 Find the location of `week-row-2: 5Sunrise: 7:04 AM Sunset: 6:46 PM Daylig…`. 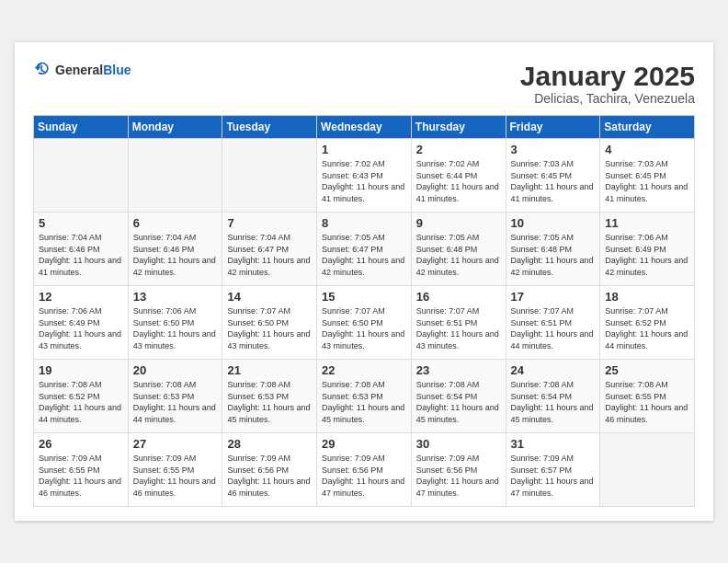

week-row-2: 5Sunrise: 7:04 AM Sunset: 6:46 PM Daylig… is located at coordinates (364, 249).